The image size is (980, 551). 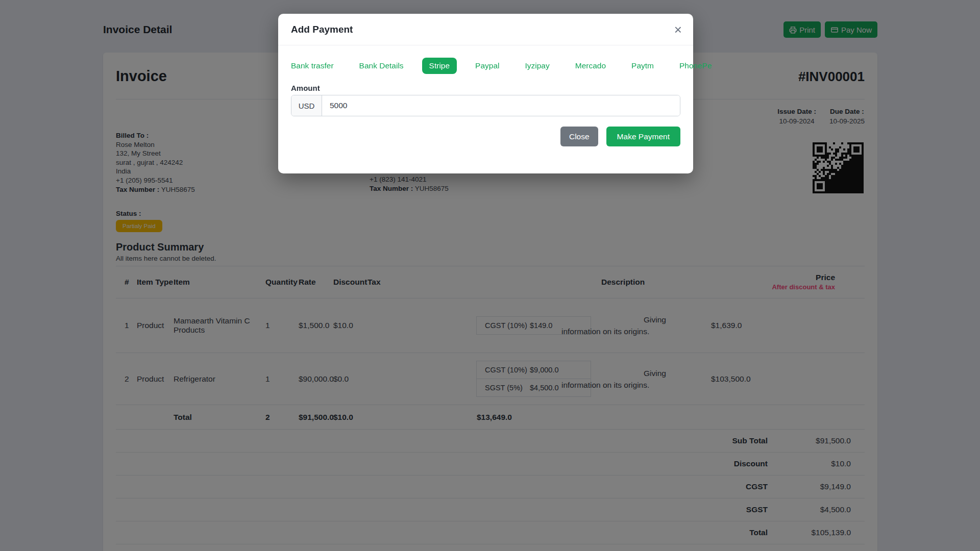 I want to click on modal-header: Add Payment ×, so click(x=486, y=30).